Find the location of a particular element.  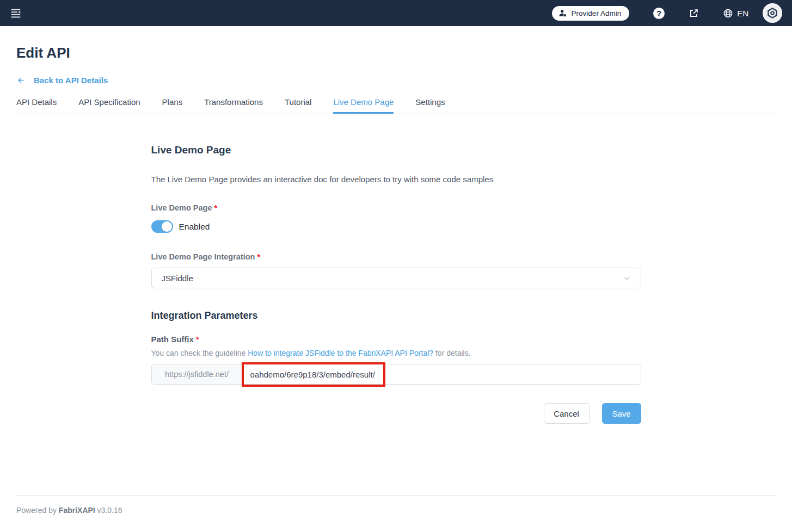

chevron-down-icon is located at coordinates (627, 279).